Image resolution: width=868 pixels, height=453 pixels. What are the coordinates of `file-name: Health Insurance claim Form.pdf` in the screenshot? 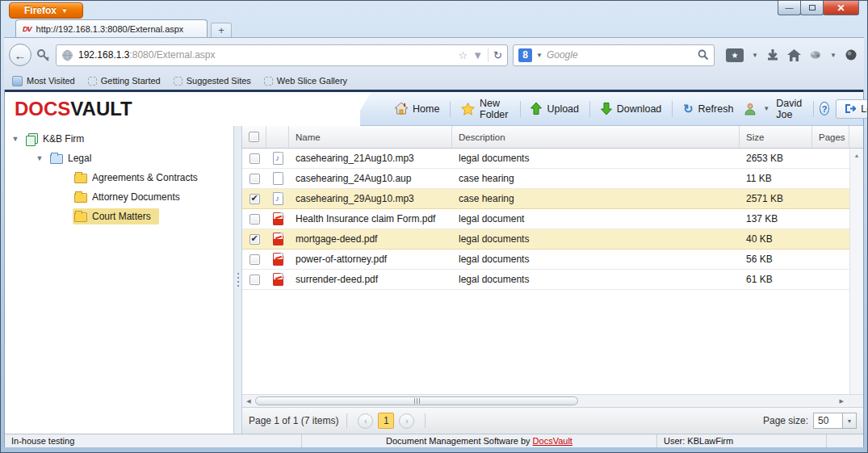 It's located at (371, 219).